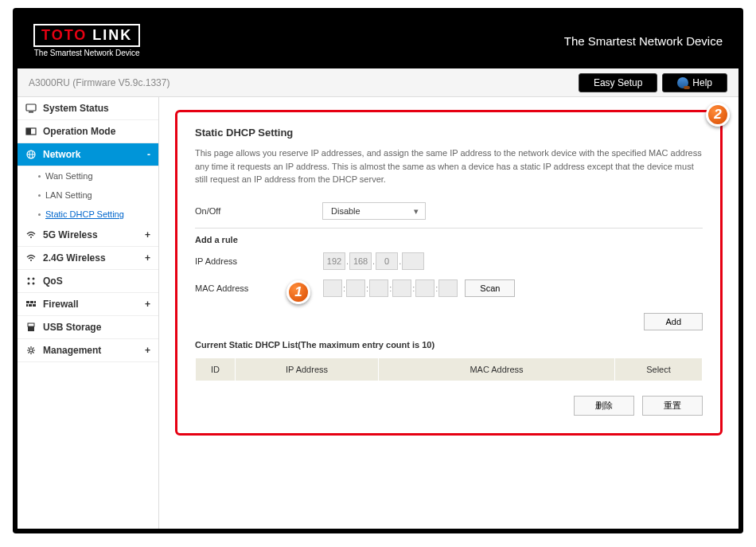 The height and width of the screenshot is (547, 756). I want to click on logo: TOTO LINK The Smartest Network Device, so click(87, 41).